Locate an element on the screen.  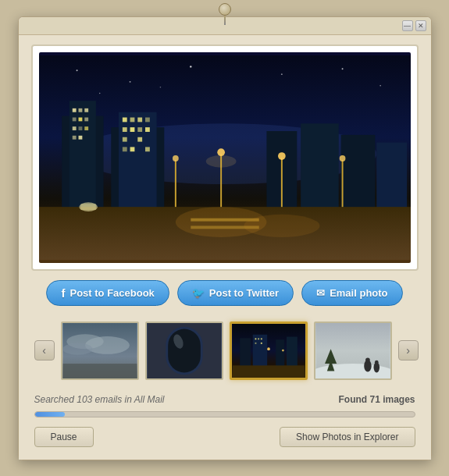
post-twitter-button: 🐦 Post to Twitter is located at coordinates (236, 293).